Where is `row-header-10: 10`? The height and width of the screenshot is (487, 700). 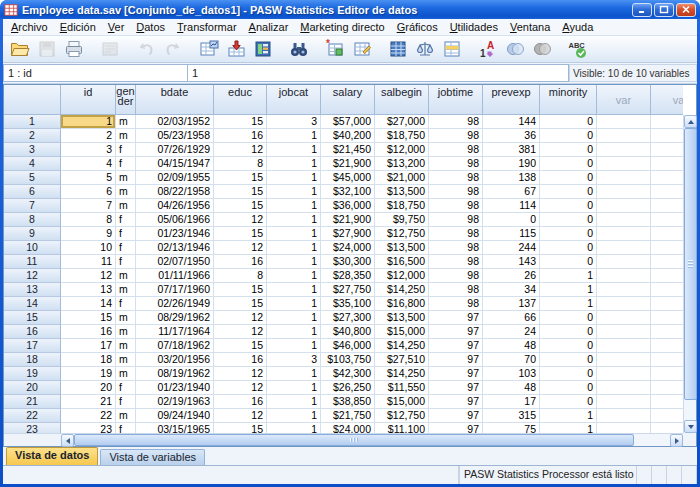
row-header-10: 10 is located at coordinates (32, 248).